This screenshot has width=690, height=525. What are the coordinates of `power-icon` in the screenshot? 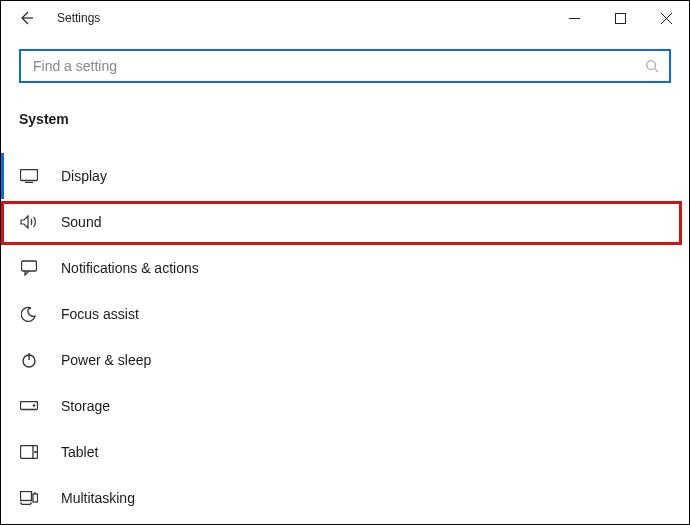 It's located at (29, 360).